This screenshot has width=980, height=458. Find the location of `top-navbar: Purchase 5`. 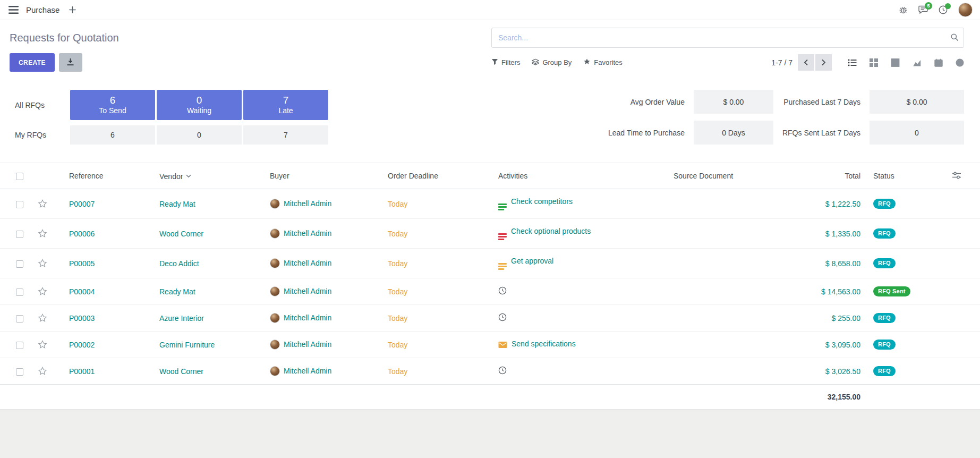

top-navbar: Purchase 5 is located at coordinates (490, 10).